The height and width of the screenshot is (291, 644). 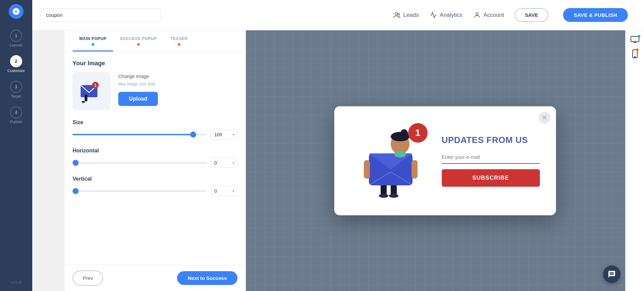 I want to click on step-circle-2: 2, so click(x=16, y=61).